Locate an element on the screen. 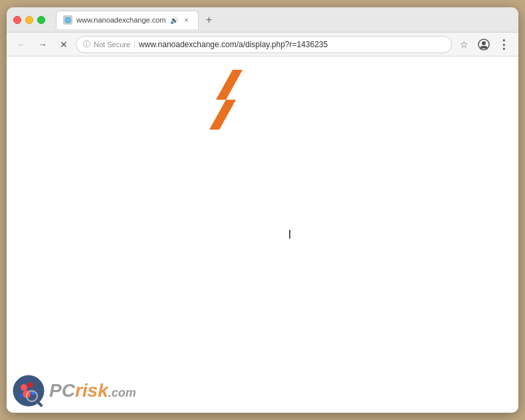 This screenshot has height=420, width=525. tab-title: www.nanoadexchange.com is located at coordinates (121, 20).